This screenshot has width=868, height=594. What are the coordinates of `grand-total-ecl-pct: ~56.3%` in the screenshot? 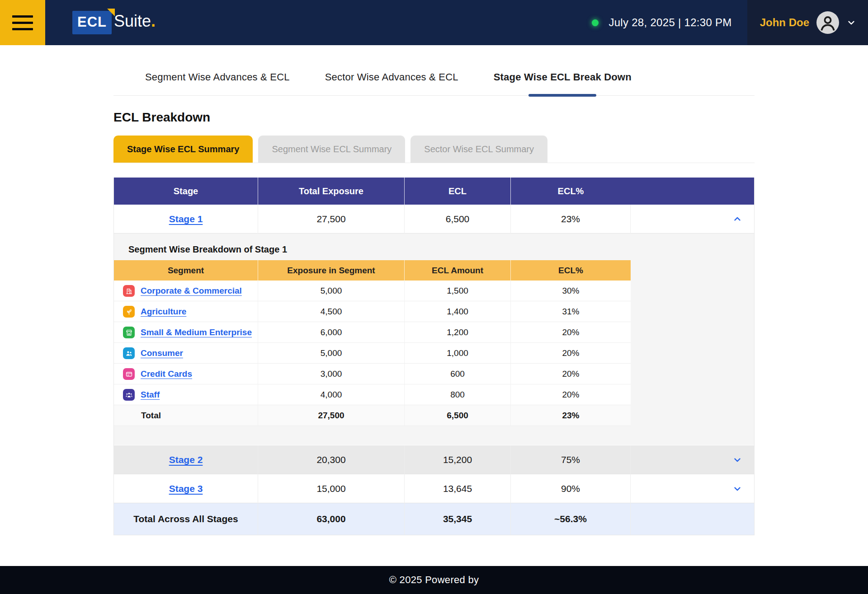 It's located at (571, 519).